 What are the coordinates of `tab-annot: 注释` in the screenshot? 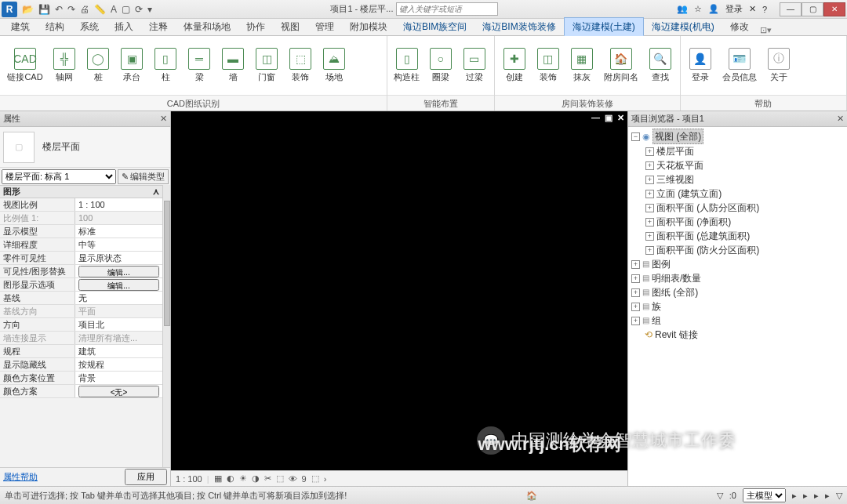 It's located at (158, 27).